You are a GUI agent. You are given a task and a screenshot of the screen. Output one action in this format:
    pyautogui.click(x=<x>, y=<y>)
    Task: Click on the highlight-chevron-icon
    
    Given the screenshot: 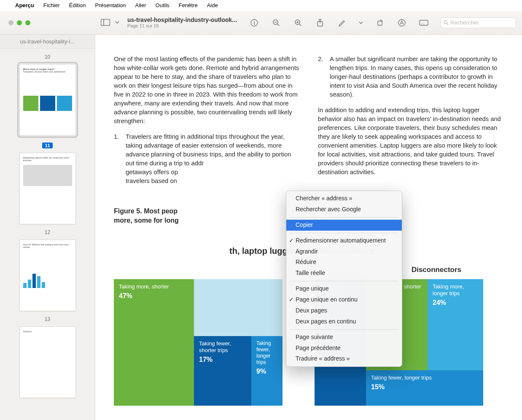 What is the action you would take?
    pyautogui.click(x=361, y=23)
    